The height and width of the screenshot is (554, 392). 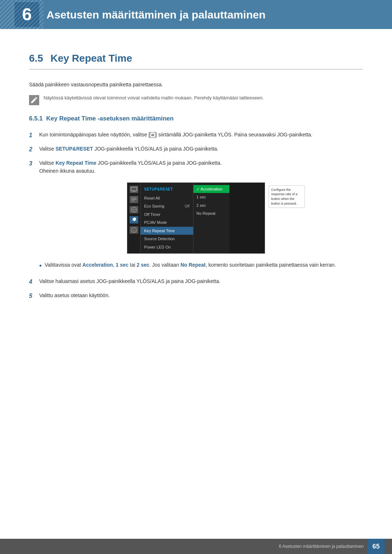 I want to click on footer-page-number: 65, so click(x=376, y=546).